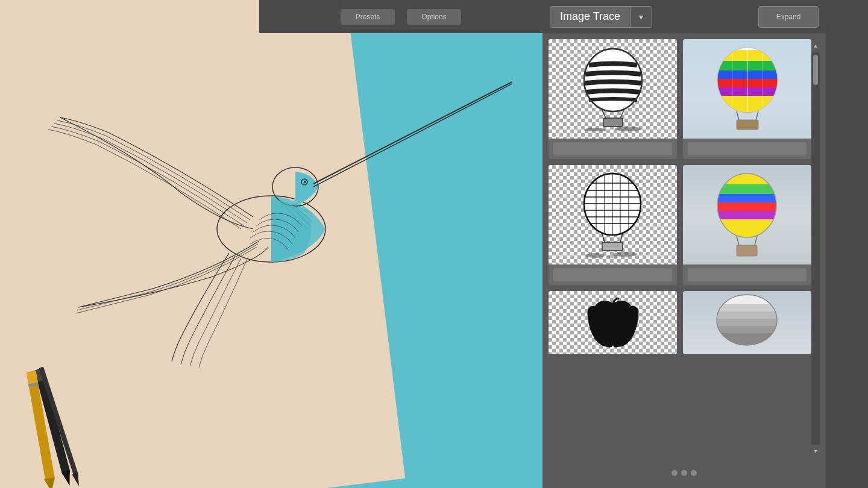 This screenshot has height=488, width=868. Describe the element at coordinates (641, 17) in the screenshot. I see `panel-title-dropdown-button: ▾` at that location.